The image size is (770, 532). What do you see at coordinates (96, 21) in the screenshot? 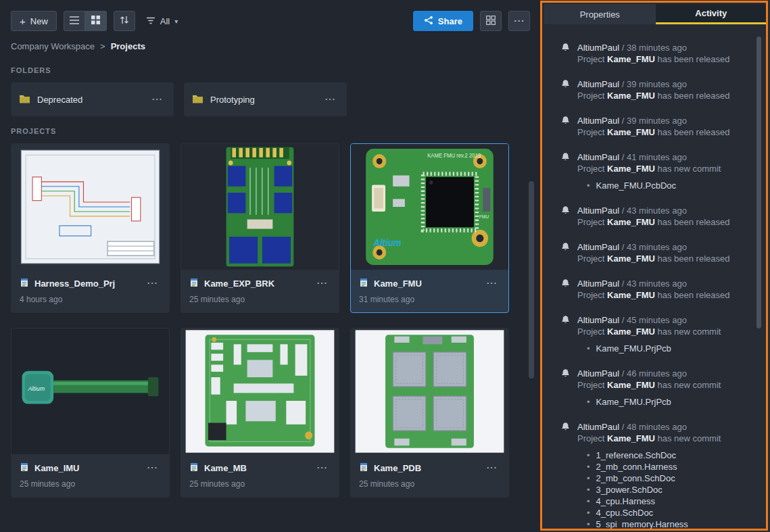
I see `grid-view-button` at bounding box center [96, 21].